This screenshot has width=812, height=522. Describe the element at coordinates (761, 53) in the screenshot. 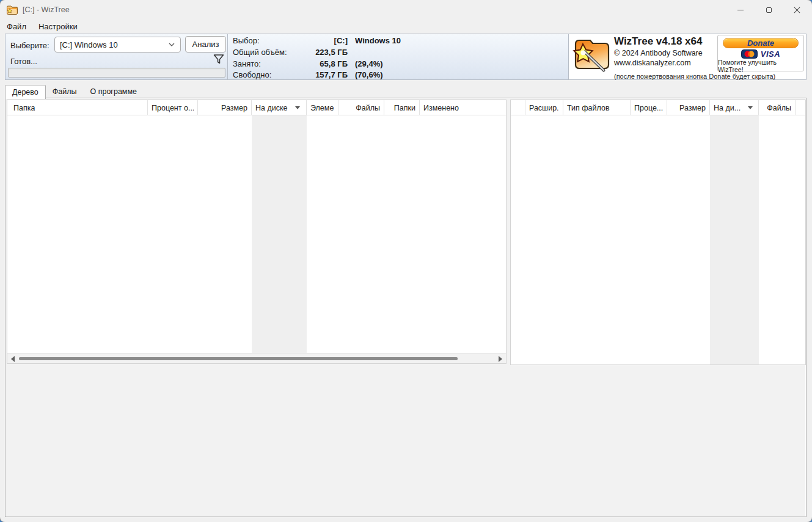

I see `donate-box: Donate VISA Помогите улучшить WizTree!` at that location.